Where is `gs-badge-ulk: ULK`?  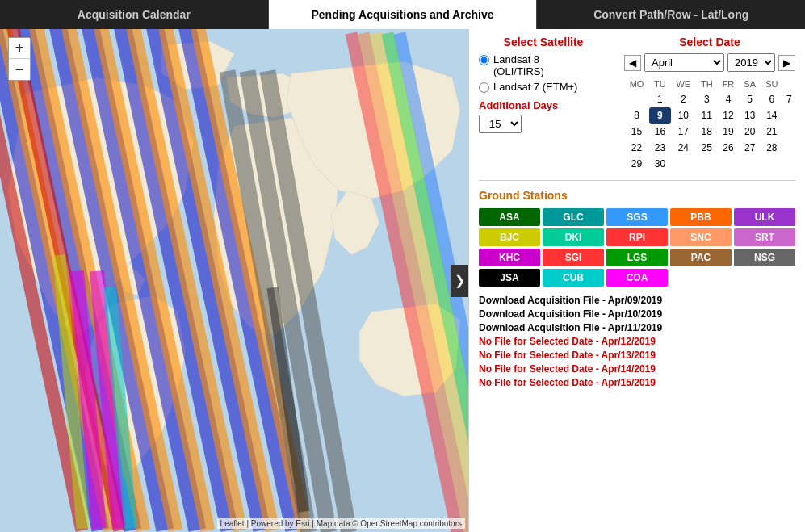
gs-badge-ulk: ULK is located at coordinates (765, 217).